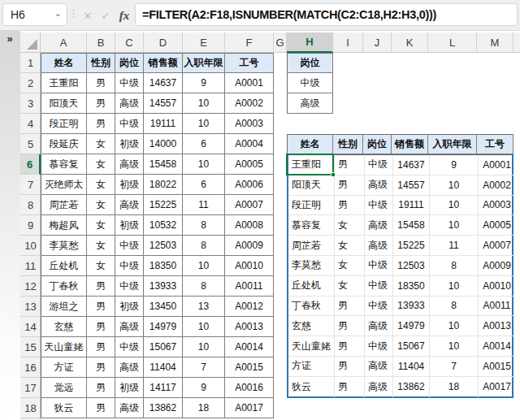 The width and height of the screenshot is (520, 420). I want to click on cell-B3: 男, so click(101, 104).